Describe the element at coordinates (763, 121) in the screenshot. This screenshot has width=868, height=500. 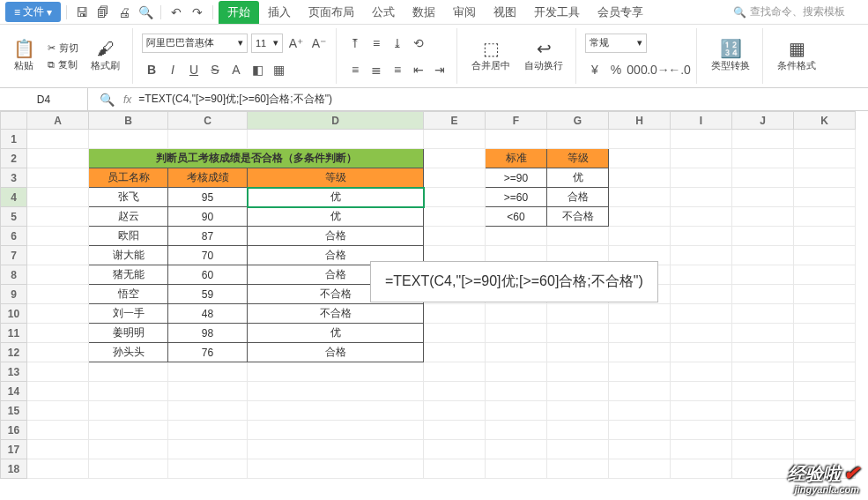
I see `col-header-J: J` at that location.